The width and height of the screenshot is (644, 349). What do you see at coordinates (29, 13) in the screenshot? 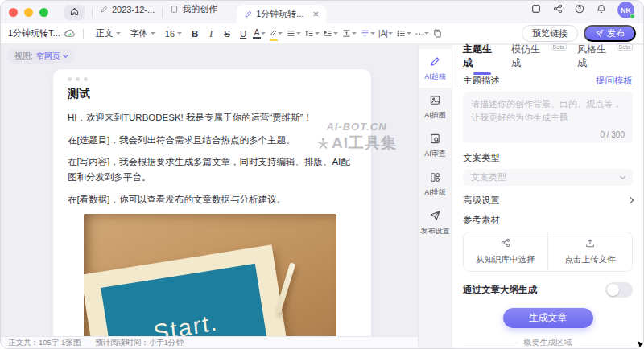
I see `minimize-window-button` at bounding box center [29, 13].